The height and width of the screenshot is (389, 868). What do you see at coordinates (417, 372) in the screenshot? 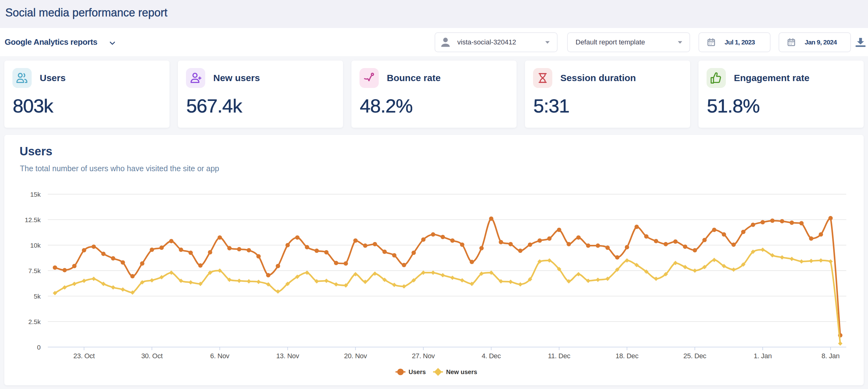
I see `svg-text: Users` at bounding box center [417, 372].